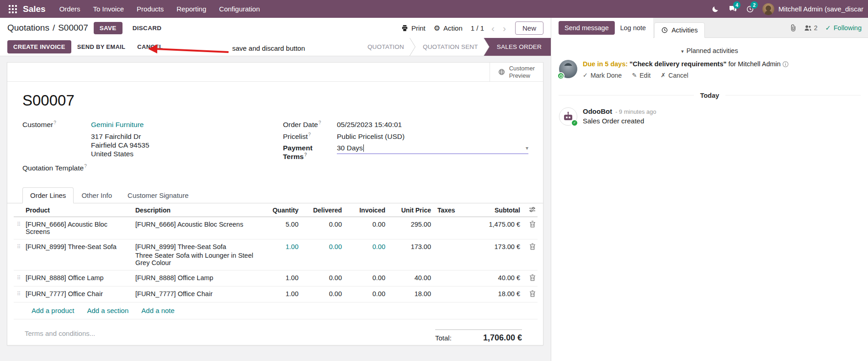  Describe the element at coordinates (197, 224) in the screenshot. I see `cell-description: [FURN_6666] Acoustic Bloc Screens` at that location.